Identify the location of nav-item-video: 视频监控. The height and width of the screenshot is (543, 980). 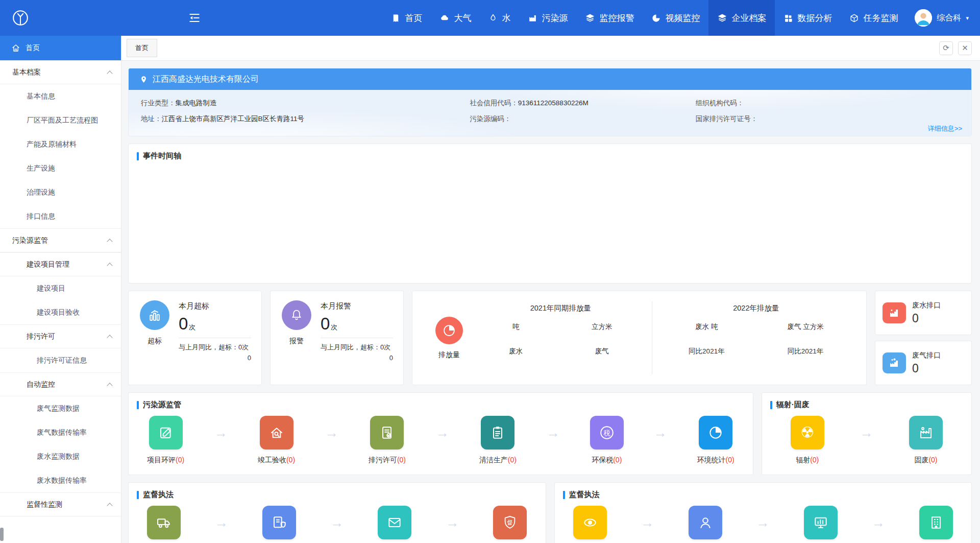
(676, 18).